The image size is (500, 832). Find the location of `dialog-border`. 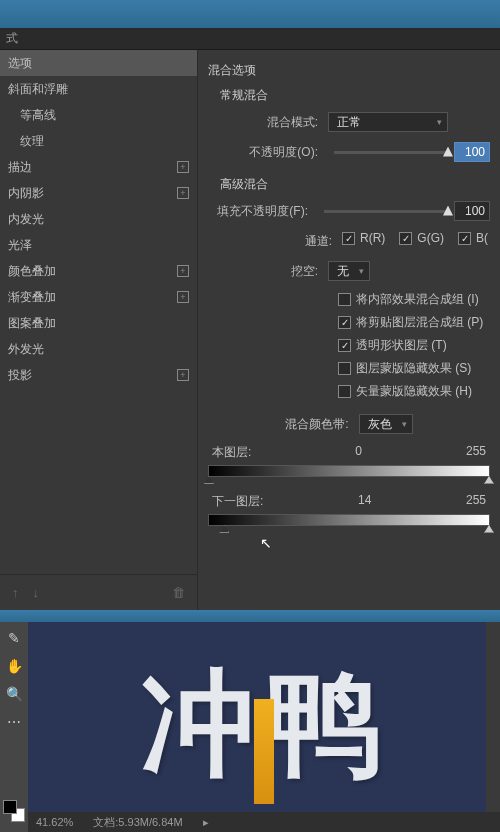

dialog-border is located at coordinates (250, 616).